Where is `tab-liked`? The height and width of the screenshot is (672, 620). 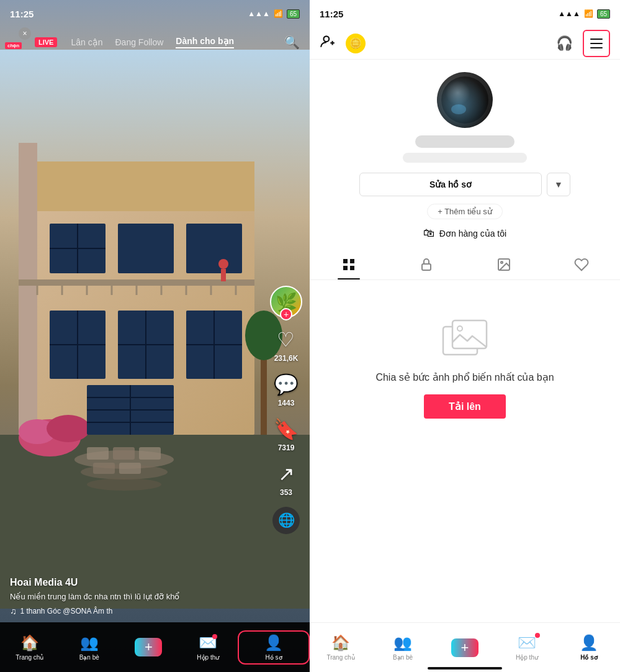 tab-liked is located at coordinates (581, 265).